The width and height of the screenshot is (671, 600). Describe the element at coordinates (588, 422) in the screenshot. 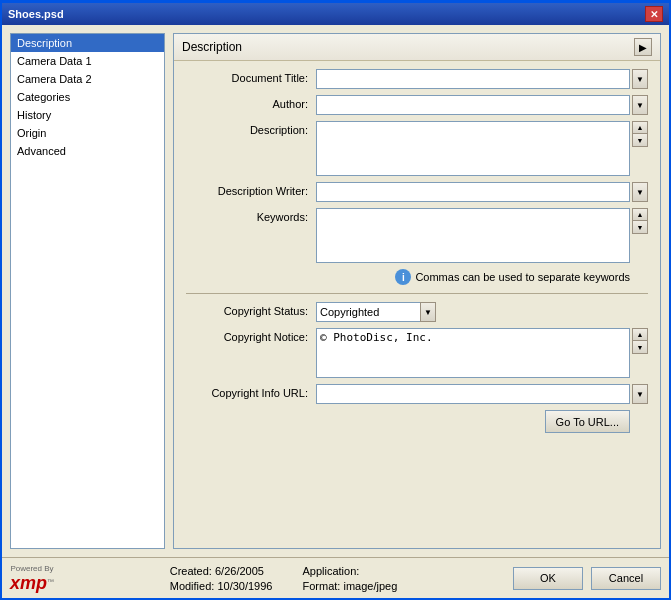

I see `goto-url-button: Go To URL...` at that location.